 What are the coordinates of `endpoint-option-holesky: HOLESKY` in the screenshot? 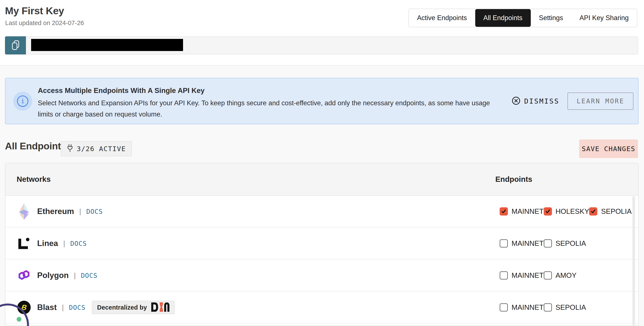 It's located at (566, 212).